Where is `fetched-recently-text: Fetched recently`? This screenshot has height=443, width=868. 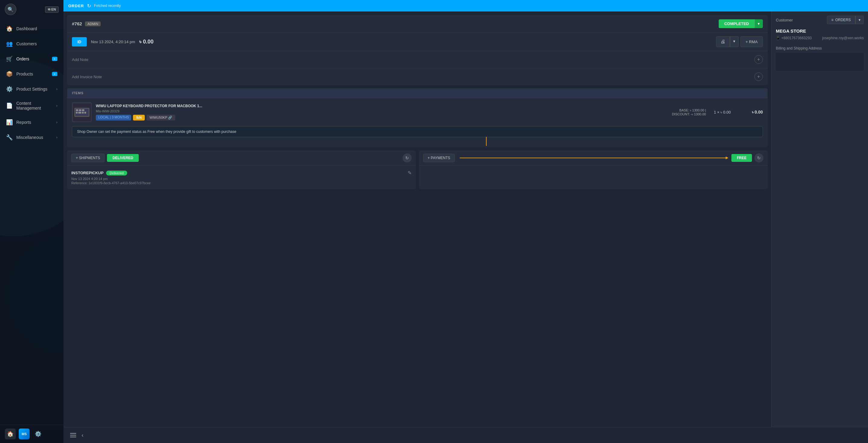
fetched-recently-text: Fetched recently is located at coordinates (107, 6).